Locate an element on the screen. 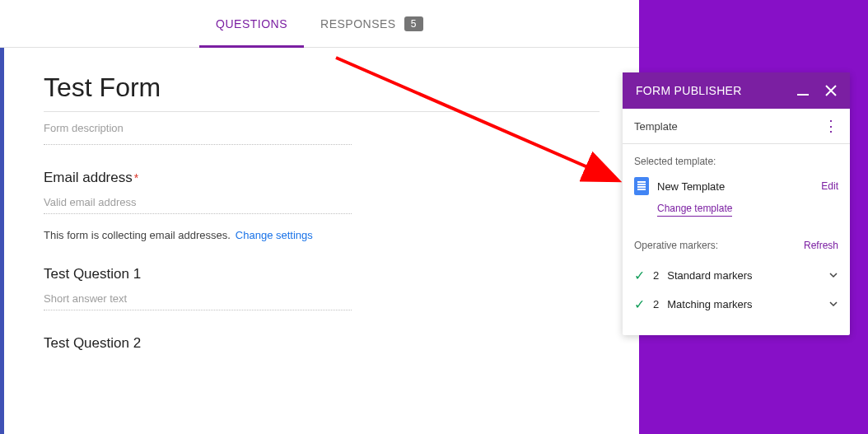 The image size is (868, 434). tab-responses-label: RESPONSES is located at coordinates (358, 24).